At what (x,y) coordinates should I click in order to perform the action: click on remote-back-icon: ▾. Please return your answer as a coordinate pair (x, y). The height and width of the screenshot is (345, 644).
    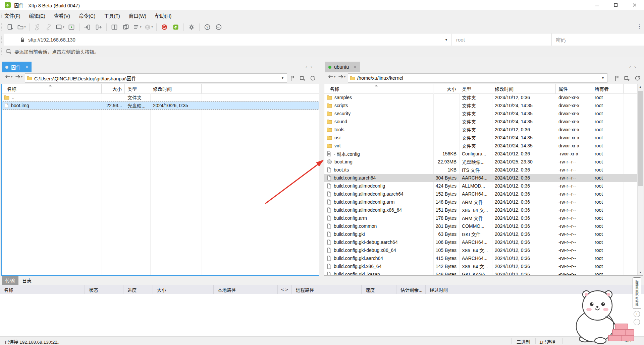
    Looking at the image, I should click on (331, 77).